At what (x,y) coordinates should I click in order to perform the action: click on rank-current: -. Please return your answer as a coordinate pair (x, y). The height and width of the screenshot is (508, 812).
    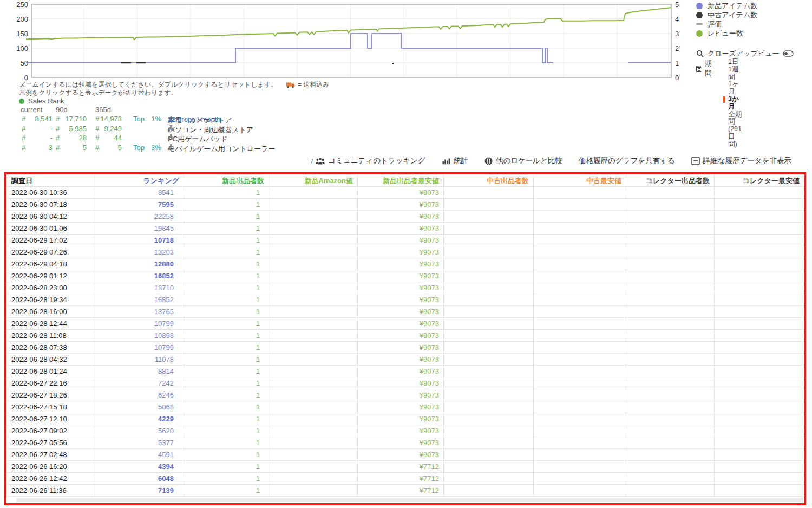
    Looking at the image, I should click on (40, 129).